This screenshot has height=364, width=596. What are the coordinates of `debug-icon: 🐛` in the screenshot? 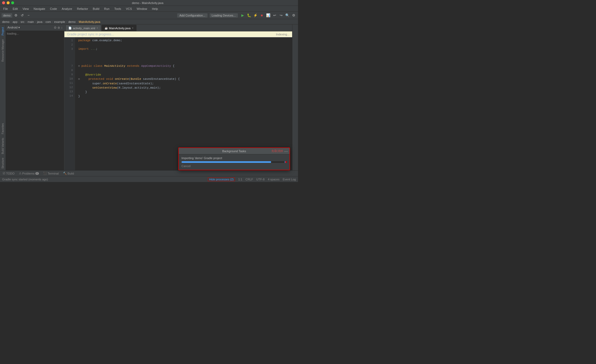 It's located at (249, 15).